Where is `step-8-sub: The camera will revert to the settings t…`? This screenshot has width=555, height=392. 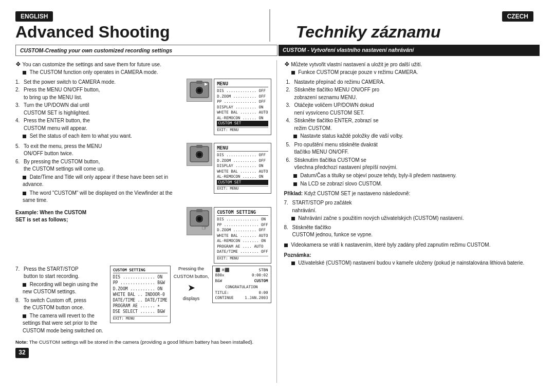
step-8-sub: The camera will revert to the settings t… is located at coordinates (65, 324).